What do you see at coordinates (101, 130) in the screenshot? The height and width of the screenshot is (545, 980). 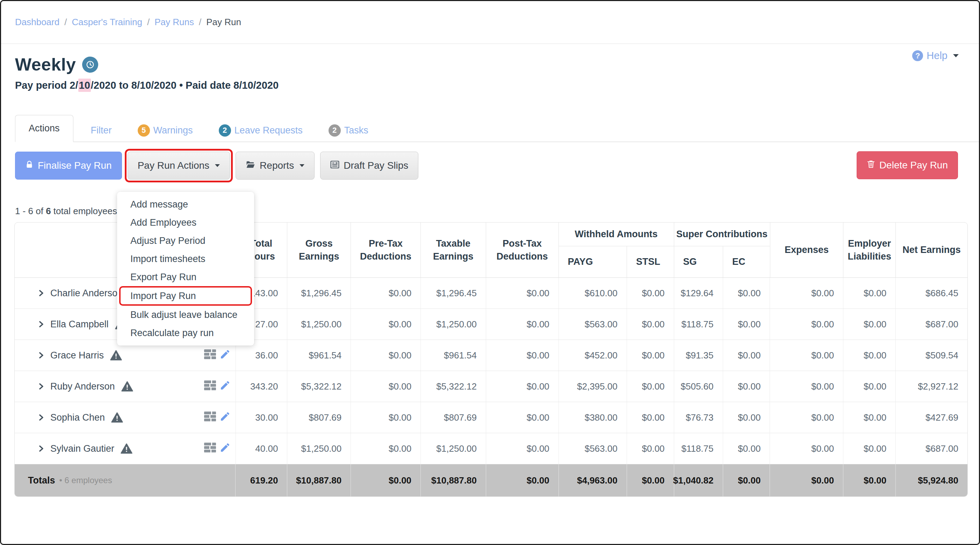 I see `tab-filter: Filter` at bounding box center [101, 130].